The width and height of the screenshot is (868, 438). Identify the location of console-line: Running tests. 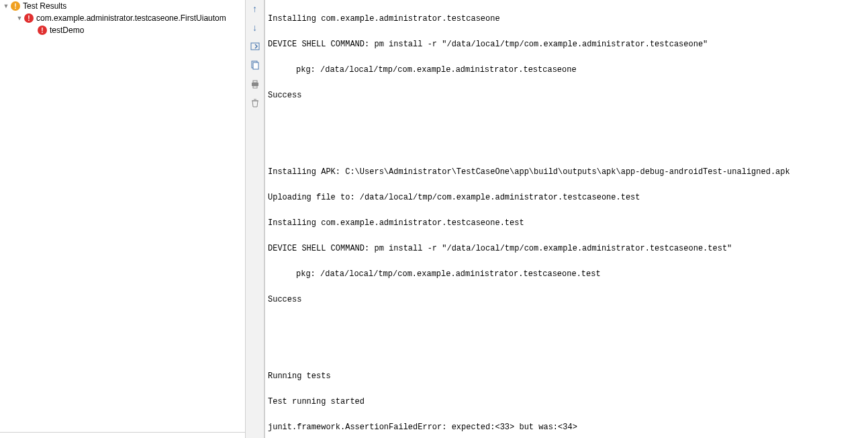
(567, 376).